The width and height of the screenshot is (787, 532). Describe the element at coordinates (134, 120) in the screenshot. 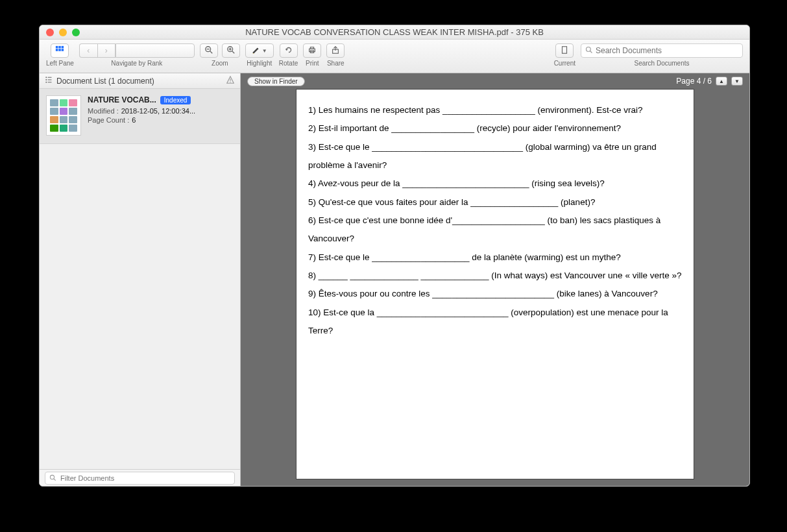

I see `pagecount-value: 6` at that location.